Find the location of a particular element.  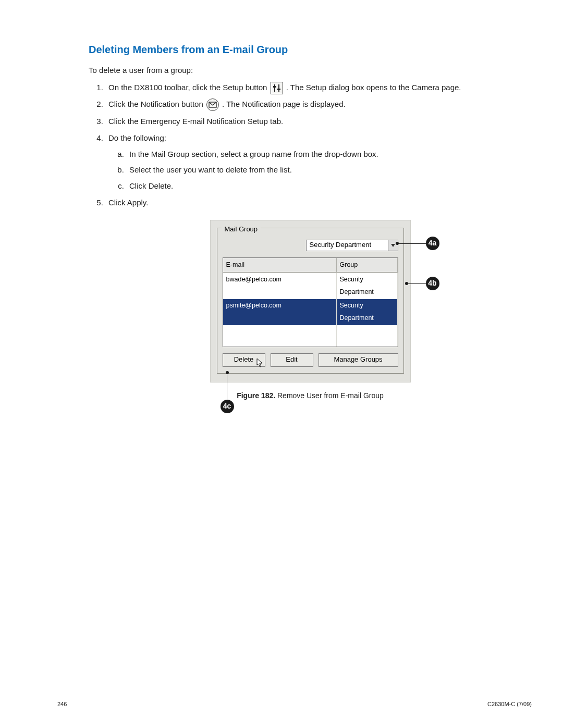

step-4: Do the following: In the Mail Group sect… is located at coordinates (319, 162).